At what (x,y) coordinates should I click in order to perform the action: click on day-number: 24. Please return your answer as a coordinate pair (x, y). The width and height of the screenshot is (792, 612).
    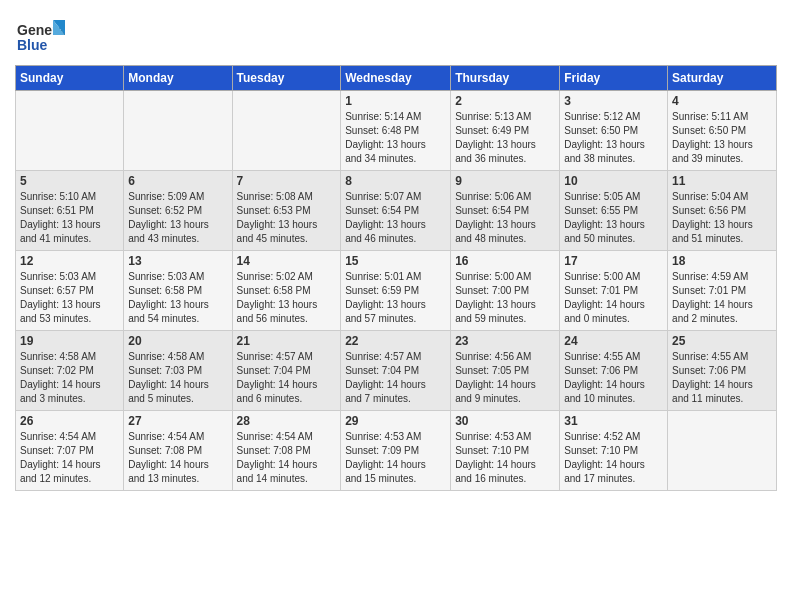
    Looking at the image, I should click on (614, 341).